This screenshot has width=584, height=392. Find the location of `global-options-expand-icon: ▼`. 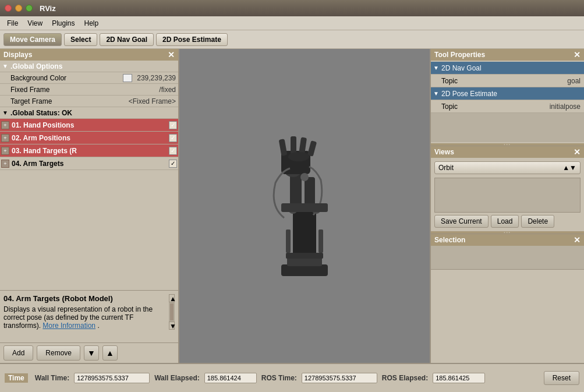

global-options-expand-icon: ▼ is located at coordinates (6, 66).